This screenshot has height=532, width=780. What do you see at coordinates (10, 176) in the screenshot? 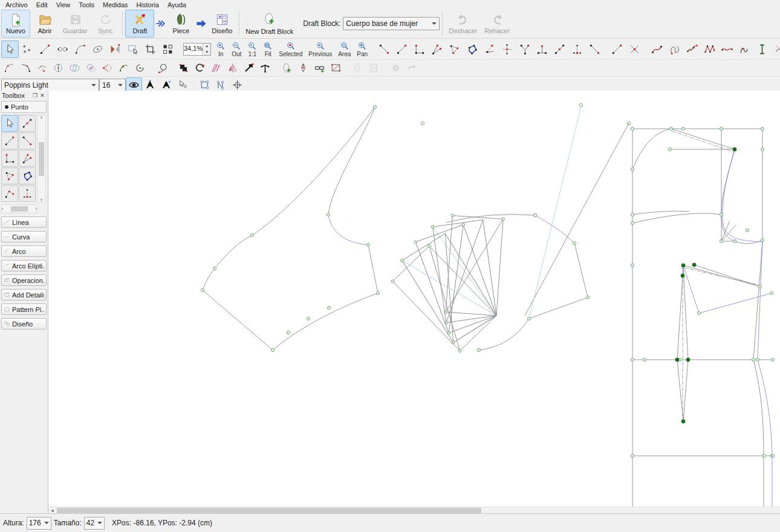
I see `toolbox-point-bisector-tool` at bounding box center [10, 176].